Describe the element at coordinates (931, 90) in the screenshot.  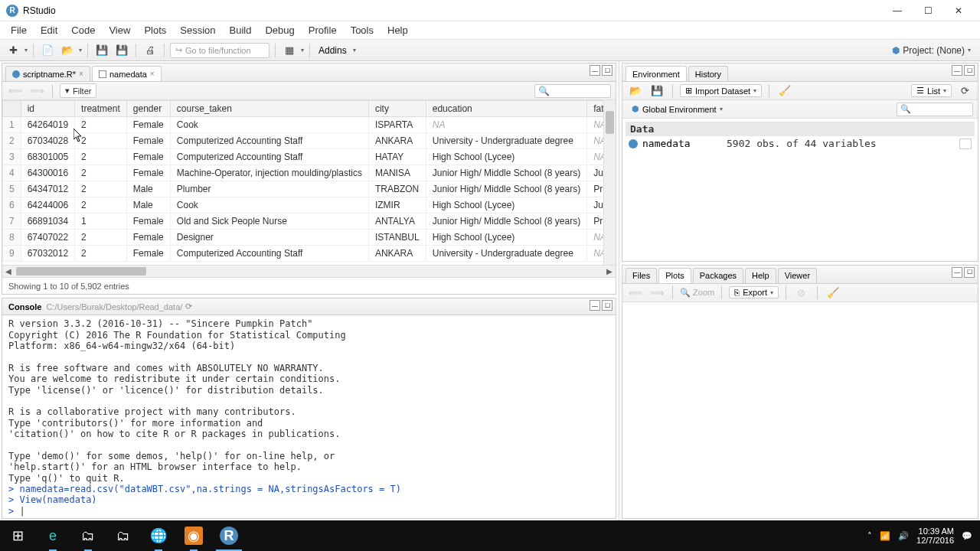
I see `view-mode-dropdown: ☰ List ▾` at that location.